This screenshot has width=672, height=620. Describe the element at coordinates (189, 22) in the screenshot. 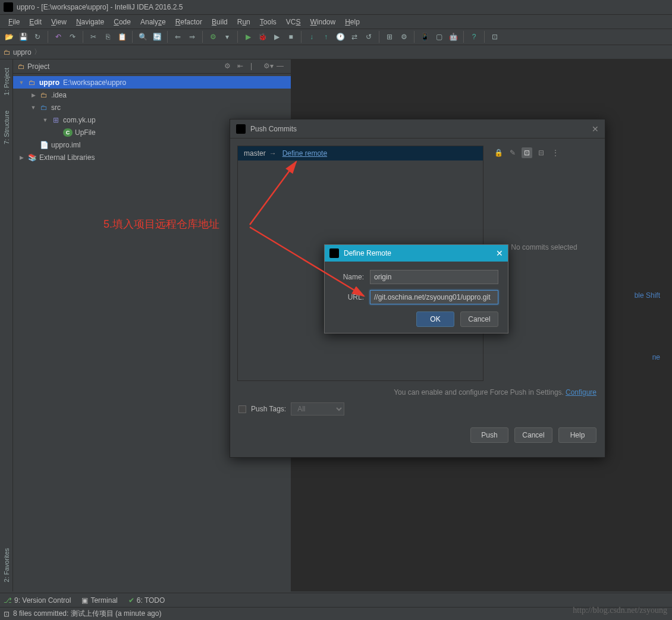

I see `menu-refactor: Refactor` at that location.